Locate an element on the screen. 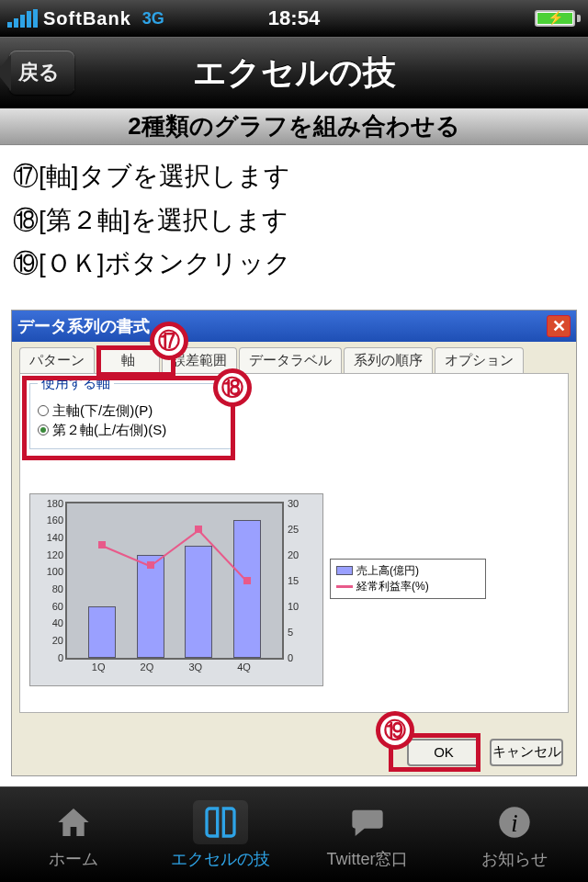 This screenshot has width=588, height=882. dialog-titlebar: データ系列の書式 ✕ is located at coordinates (294, 326).